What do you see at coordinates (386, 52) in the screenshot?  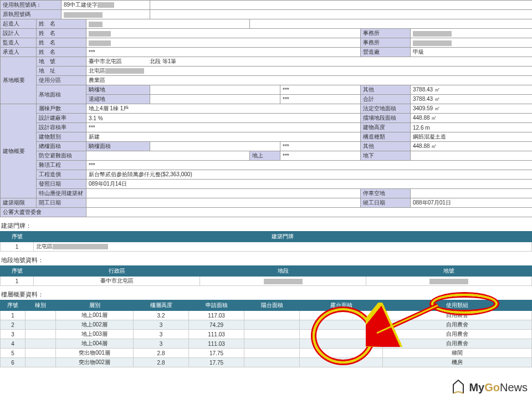 I see `builder-label: 營造廠` at bounding box center [386, 52].